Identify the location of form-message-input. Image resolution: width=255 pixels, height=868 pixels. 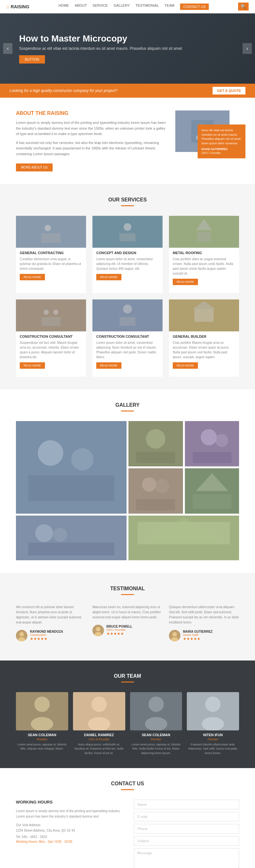
(186, 858).